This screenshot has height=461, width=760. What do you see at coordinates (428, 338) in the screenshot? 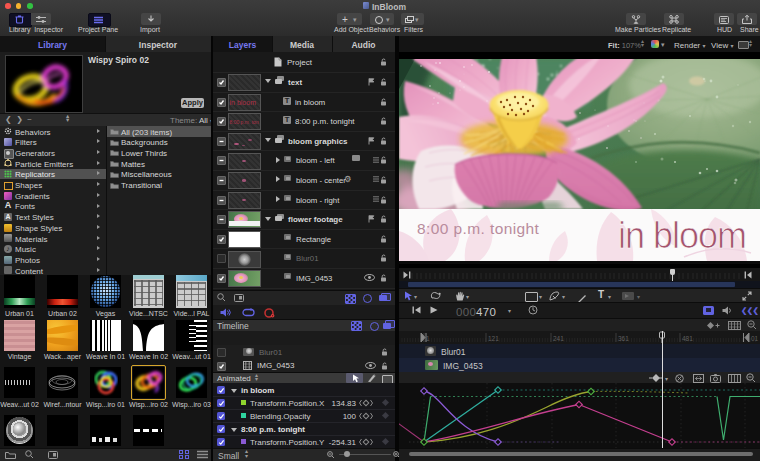
I see `svg-text: 1` at bounding box center [428, 338].